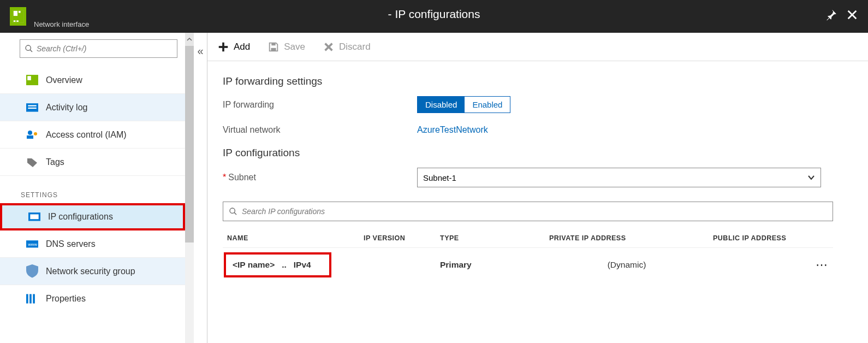  What do you see at coordinates (627, 265) in the screenshot?
I see `cell-private: (Dynamic)` at bounding box center [627, 265].